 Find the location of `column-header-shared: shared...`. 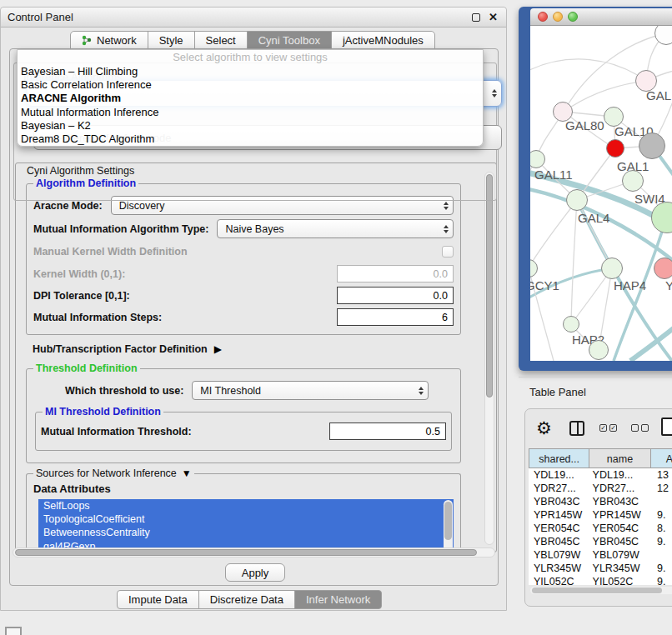

column-header-shared: shared... is located at coordinates (559, 458).